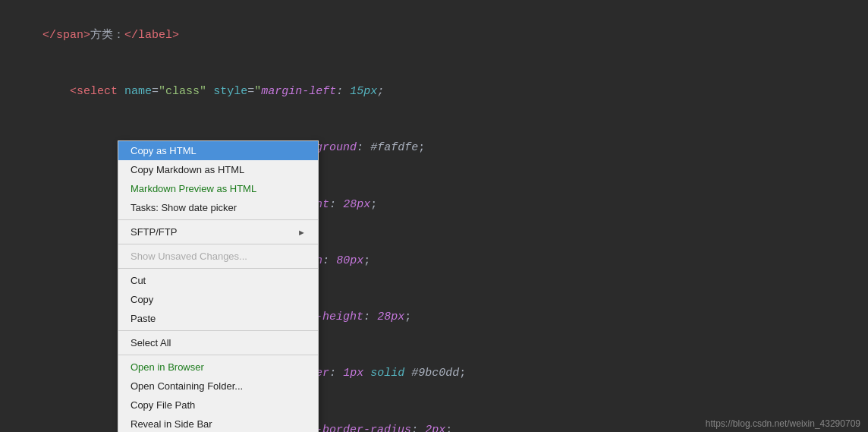 This screenshot has height=432, width=868. What do you see at coordinates (138, 281) in the screenshot?
I see `menu-item-cut-label: Cut` at bounding box center [138, 281].